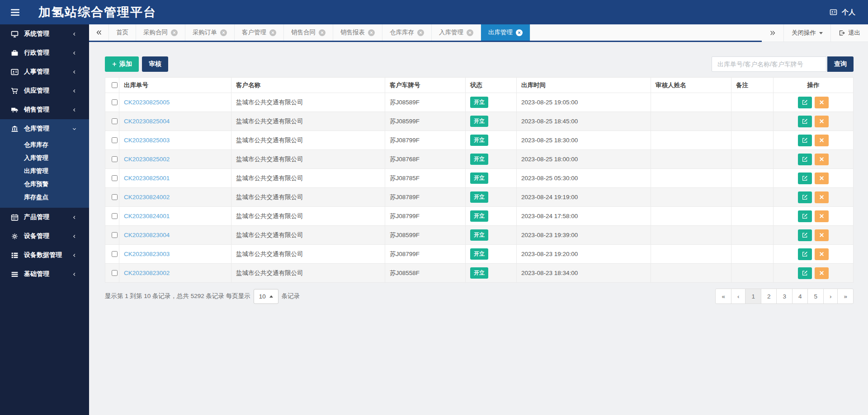 Image resolution: width=868 pixels, height=415 pixels. What do you see at coordinates (457, 33) in the screenshot?
I see `tab-item: 入库管理×` at bounding box center [457, 33].